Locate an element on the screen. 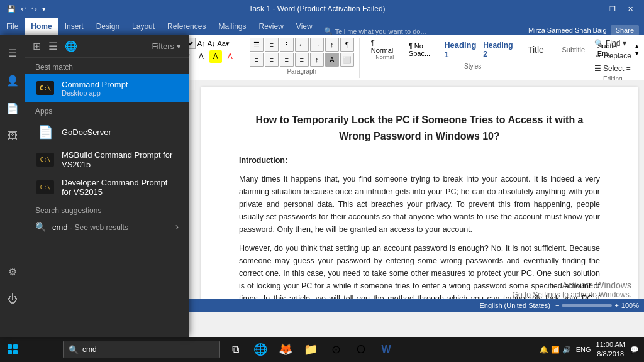 This screenshot has height=362, width=644. tab-review: Review is located at coordinates (270, 26).